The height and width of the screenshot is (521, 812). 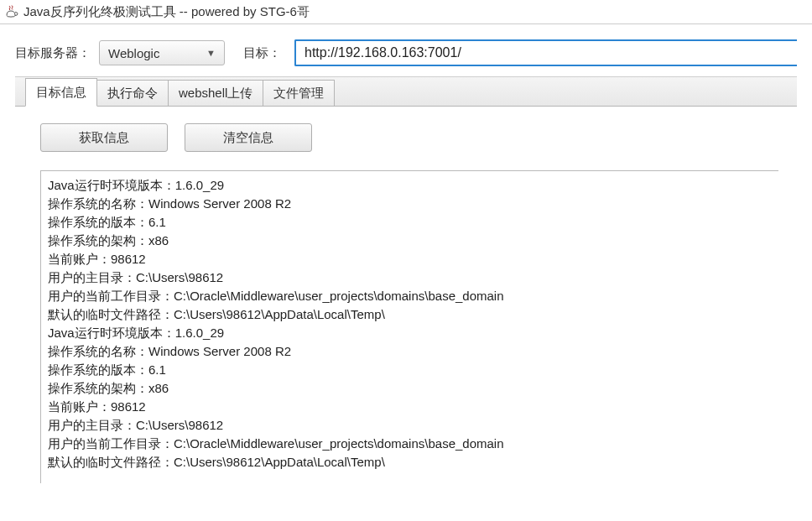 What do you see at coordinates (406, 91) in the screenshot?
I see `tabs-bar: 目标信息执行命令webshell上传文件管理` at bounding box center [406, 91].